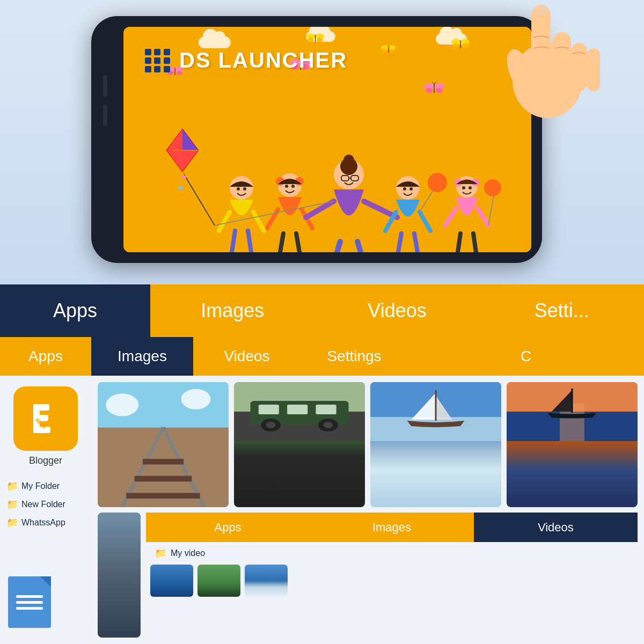 The width and height of the screenshot is (644, 644). I want to click on launcher-title: DS LAUNCHER, so click(263, 60).